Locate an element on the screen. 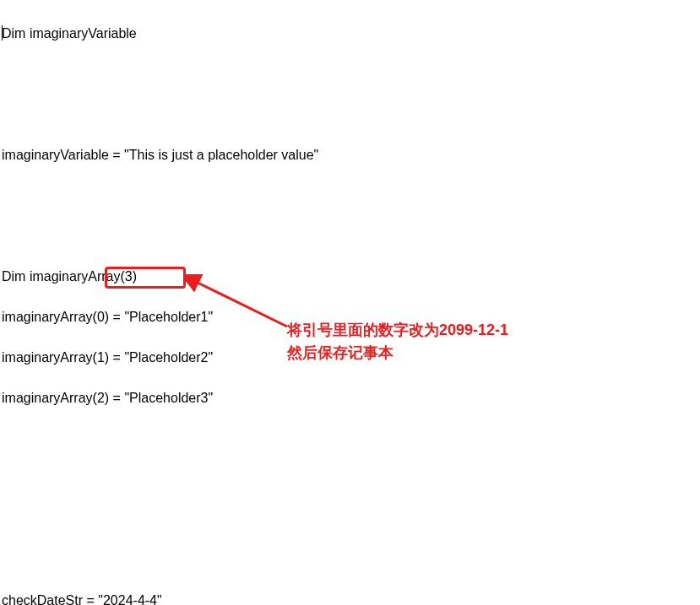 The height and width of the screenshot is (605, 700). code-line: Dim imaginaryVariable is located at coordinates (350, 34).